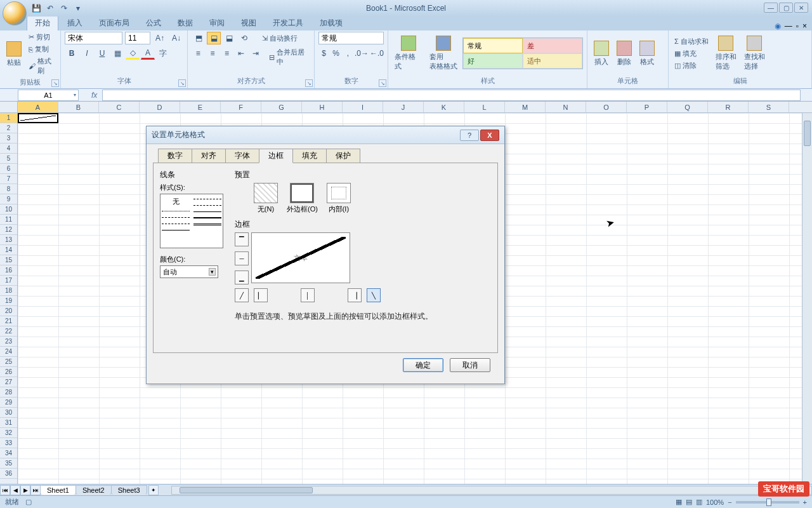 This screenshot has height=508, width=812. I want to click on row-header-30: 30, so click(9, 413).